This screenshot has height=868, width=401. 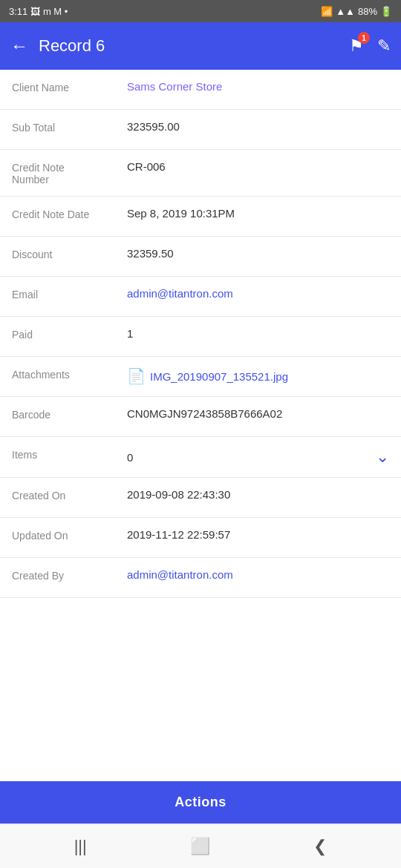 What do you see at coordinates (18, 12) in the screenshot?
I see `time-display: 3:11` at bounding box center [18, 12].